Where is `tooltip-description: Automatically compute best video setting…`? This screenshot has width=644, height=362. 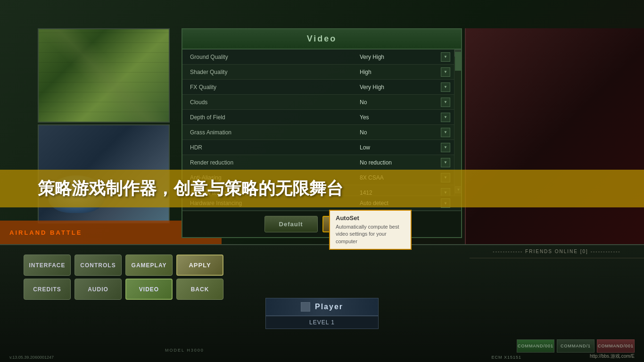 tooltip-description: Automatically compute best video setting… is located at coordinates (371, 234).